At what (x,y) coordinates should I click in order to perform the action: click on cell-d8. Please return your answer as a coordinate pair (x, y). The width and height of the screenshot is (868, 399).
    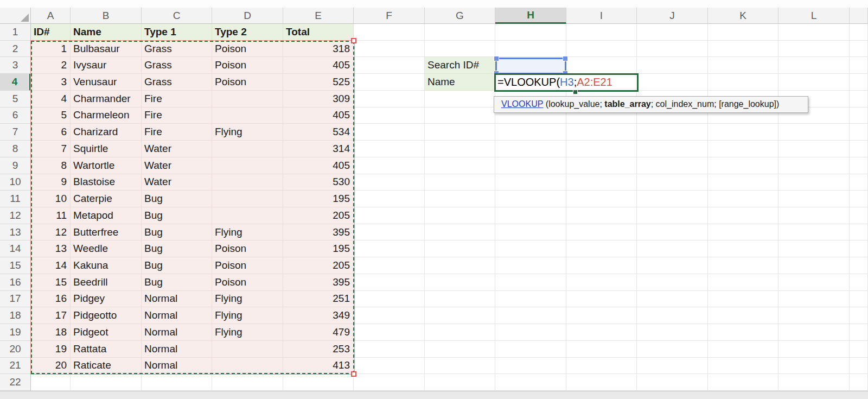
    Looking at the image, I should click on (247, 149).